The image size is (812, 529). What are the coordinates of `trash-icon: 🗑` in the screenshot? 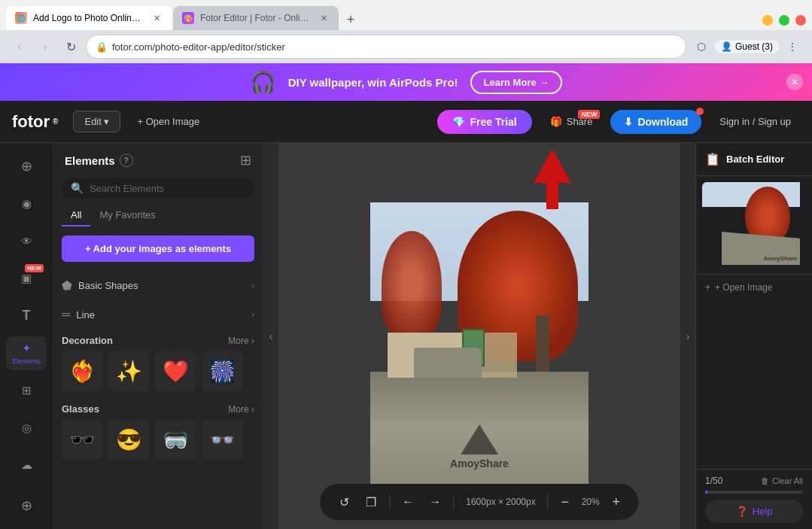 It's located at (765, 481).